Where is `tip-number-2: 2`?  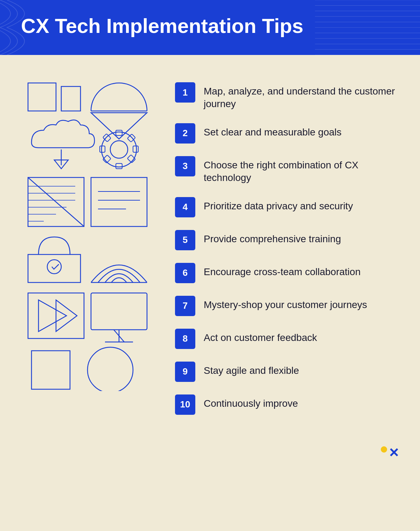
tip-number-2: 2 is located at coordinates (185, 133).